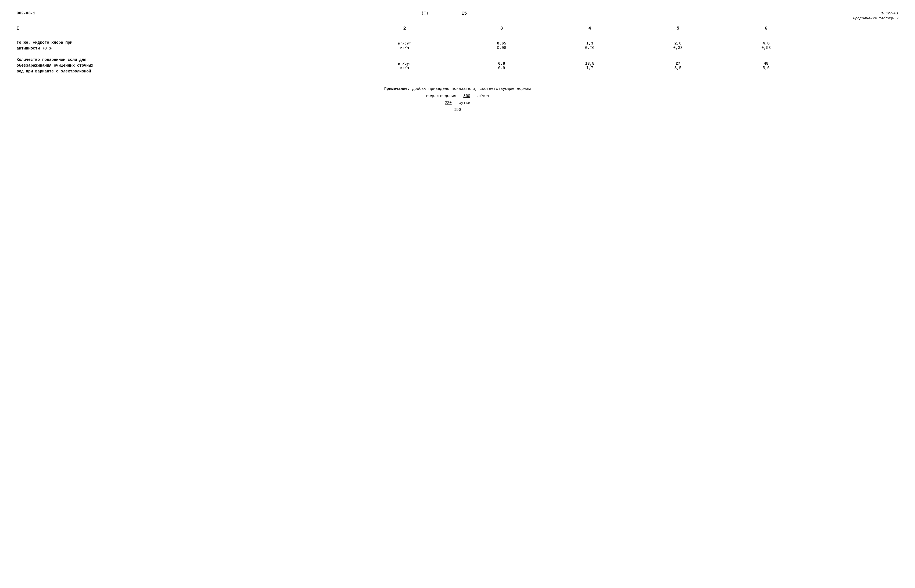  I want to click on note-line3: 220 сутки, so click(458, 103).